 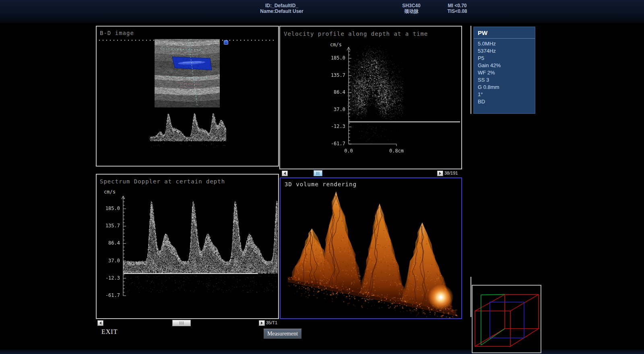 What do you see at coordinates (108, 295) in the screenshot?
I see `spectrum-ytick: -61.7` at bounding box center [108, 295].